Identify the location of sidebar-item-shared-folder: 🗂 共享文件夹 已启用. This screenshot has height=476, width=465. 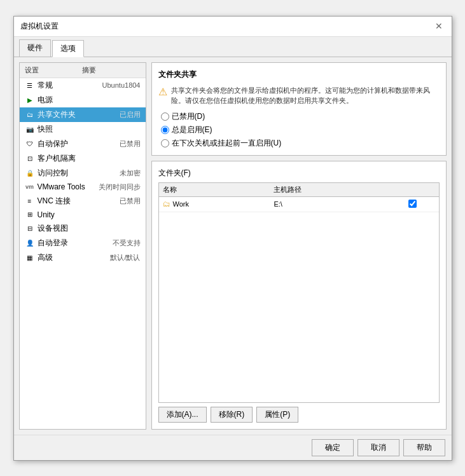
(83, 114).